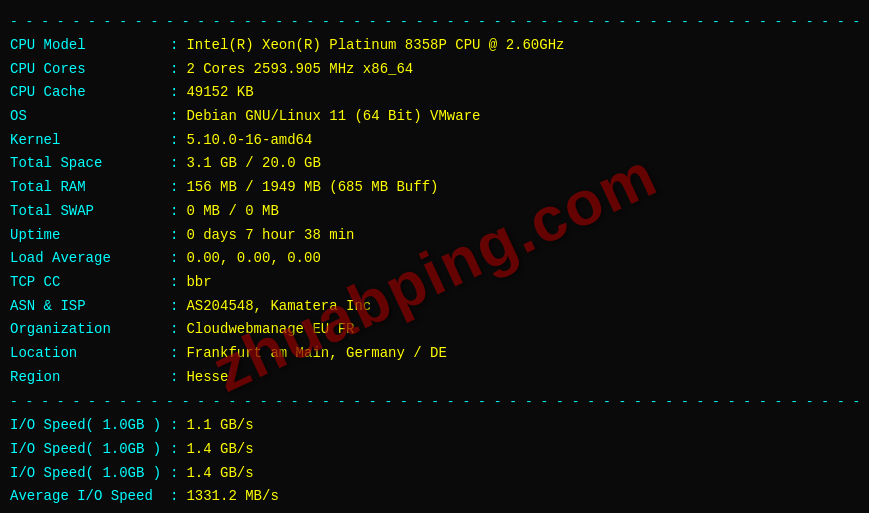 The width and height of the screenshot is (869, 513). I want to click on sys-label-2: CPU Cache, so click(90, 93).